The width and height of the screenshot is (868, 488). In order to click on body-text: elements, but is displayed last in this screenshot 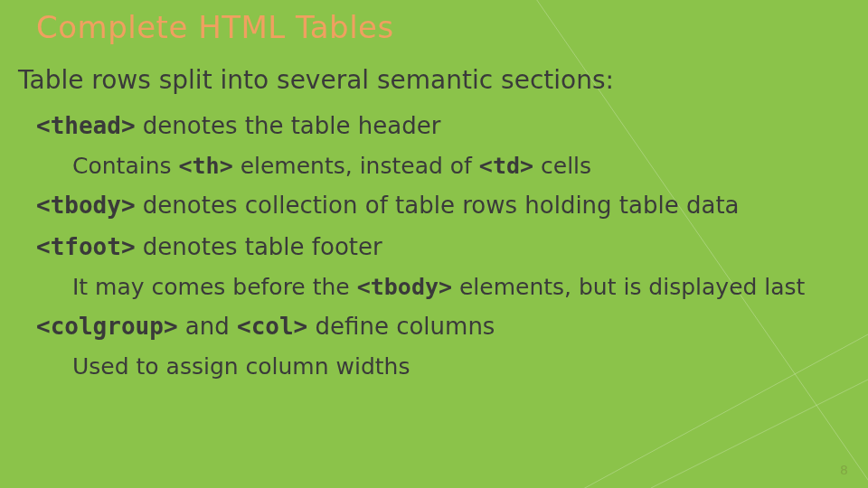, I will do `click(628, 287)`.